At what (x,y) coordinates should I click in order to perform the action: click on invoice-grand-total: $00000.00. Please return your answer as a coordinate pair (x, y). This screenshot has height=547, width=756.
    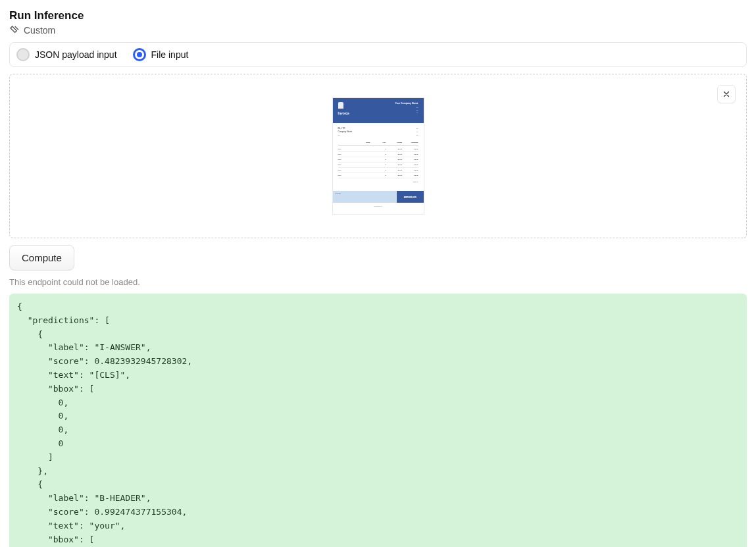
    Looking at the image, I should click on (411, 197).